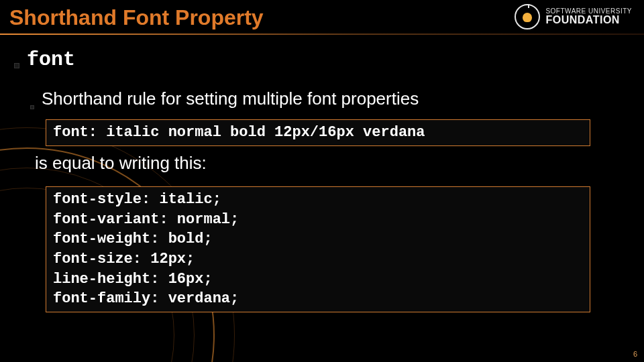 The height and width of the screenshot is (362, 644). Describe the element at coordinates (573, 17) in the screenshot. I see `logo: SOFTWARE UNIVERSITY FOUNDATION` at that location.